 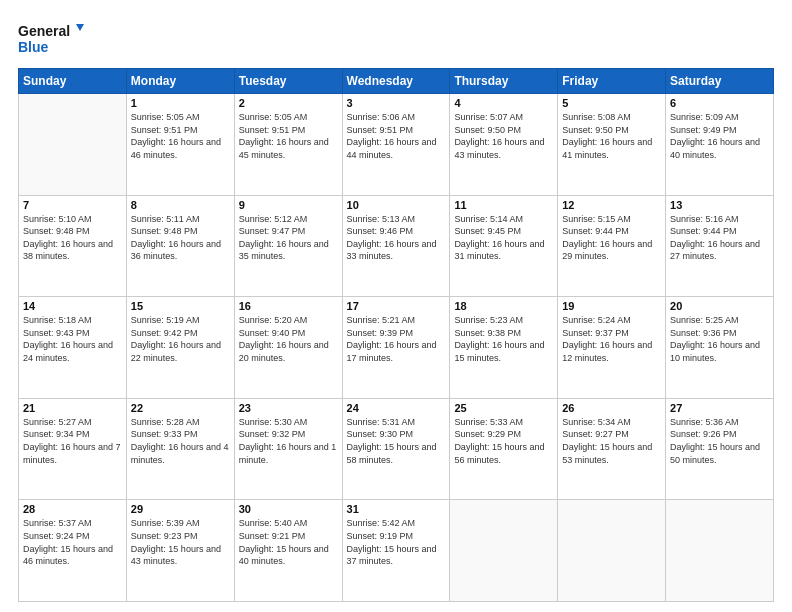 I want to click on day-number: 18, so click(x=504, y=306).